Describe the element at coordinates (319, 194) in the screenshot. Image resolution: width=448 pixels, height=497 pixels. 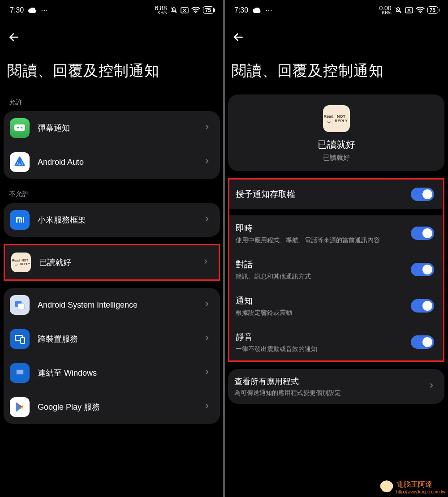
I see `grant-access-label: 授予通知存取權` at that location.